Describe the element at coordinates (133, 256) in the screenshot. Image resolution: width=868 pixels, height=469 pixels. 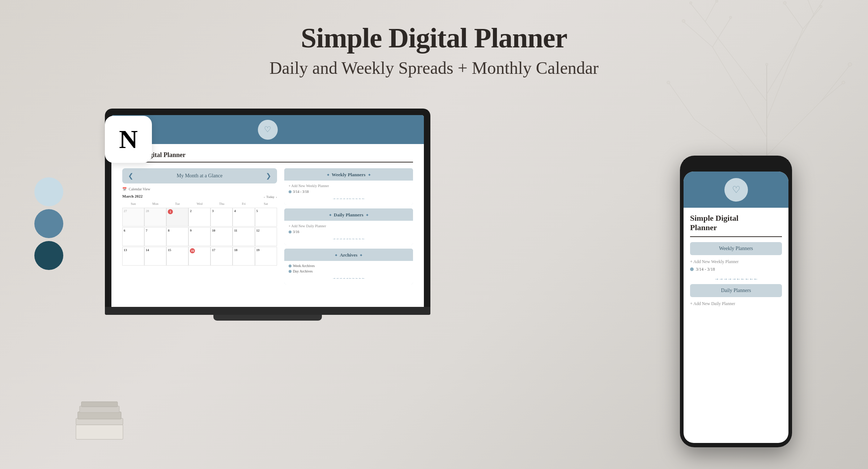
I see `cal-cell: 13` at that location.